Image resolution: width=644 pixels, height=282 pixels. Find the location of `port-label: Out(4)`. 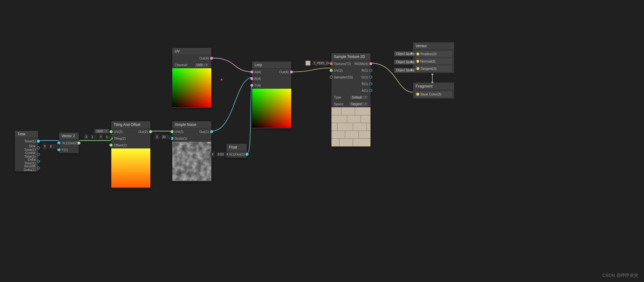

port-label: Out(4) is located at coordinates (204, 58).